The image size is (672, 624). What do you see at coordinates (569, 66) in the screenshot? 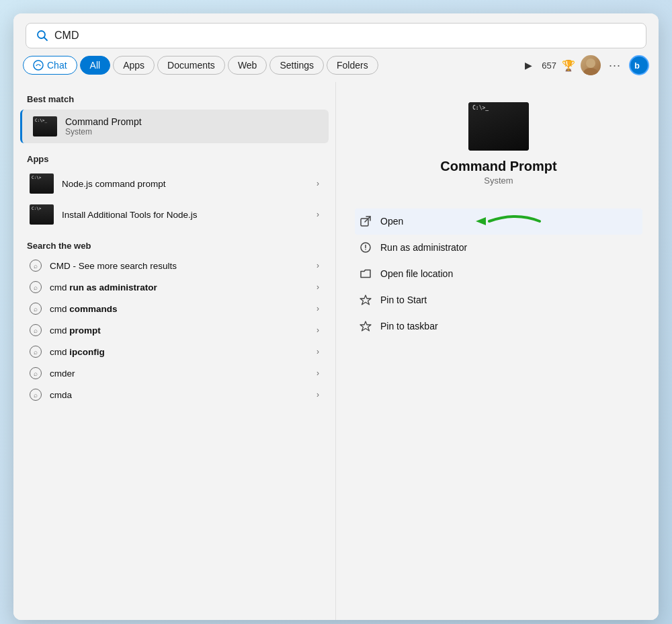
I see `trophy-icon: 🏆` at bounding box center [569, 66].